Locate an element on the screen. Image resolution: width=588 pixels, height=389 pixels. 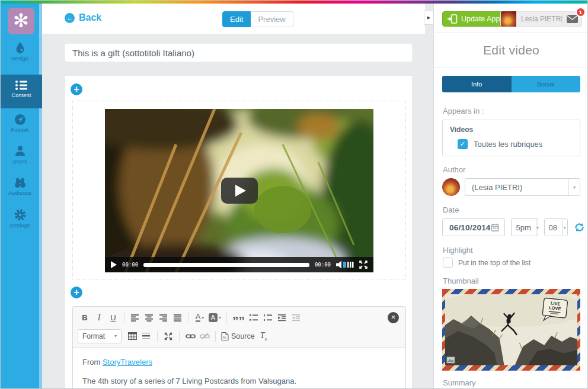
numbered-list-icon is located at coordinates (268, 318).